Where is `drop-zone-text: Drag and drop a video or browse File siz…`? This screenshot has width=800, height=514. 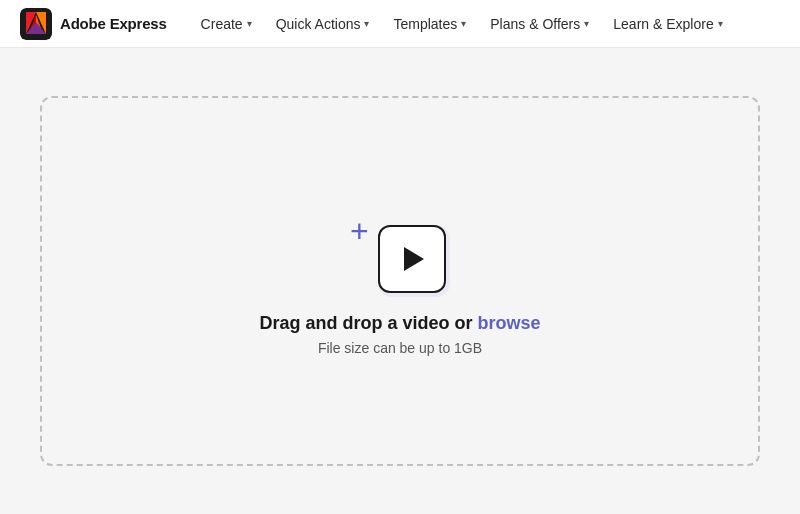 drop-zone-text: Drag and drop a video or browse File siz… is located at coordinates (400, 334).